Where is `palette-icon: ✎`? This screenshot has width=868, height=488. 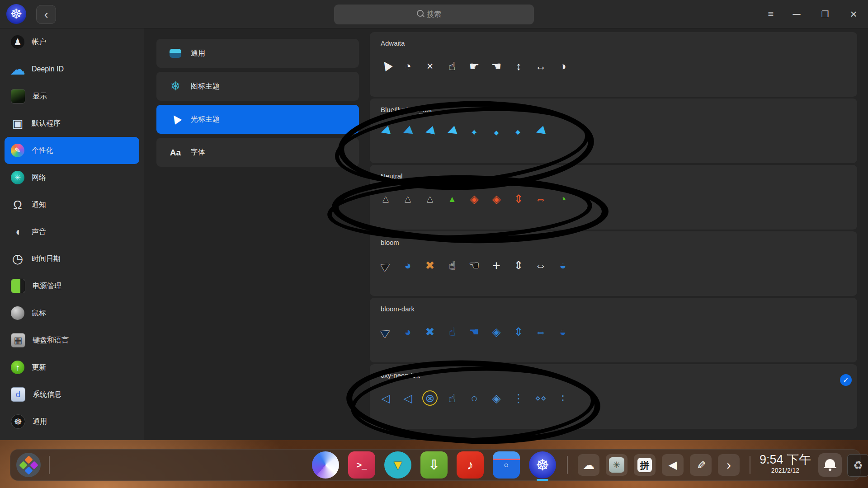
palette-icon: ✎ is located at coordinates (18, 150).